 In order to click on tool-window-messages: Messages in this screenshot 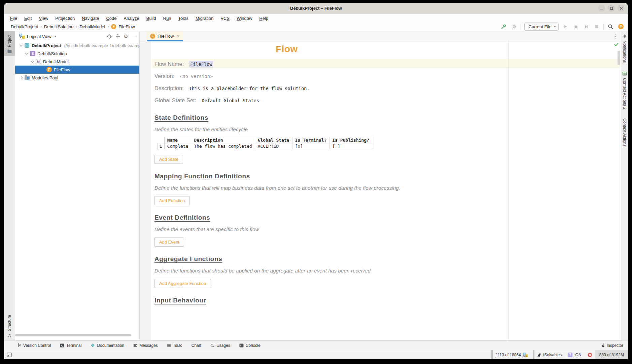, I will do `click(145, 345)`.